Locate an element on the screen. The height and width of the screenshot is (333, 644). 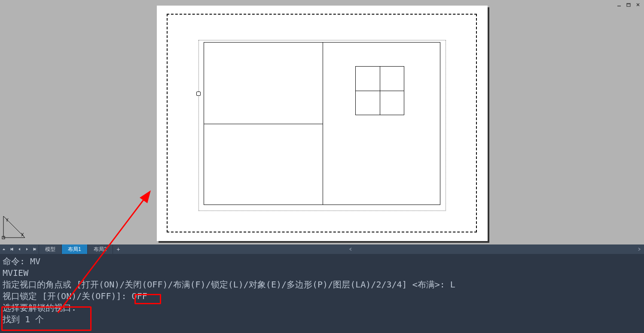
layout-tab-bar: 模型 布局1 布局2 + is located at coordinates (322, 249).